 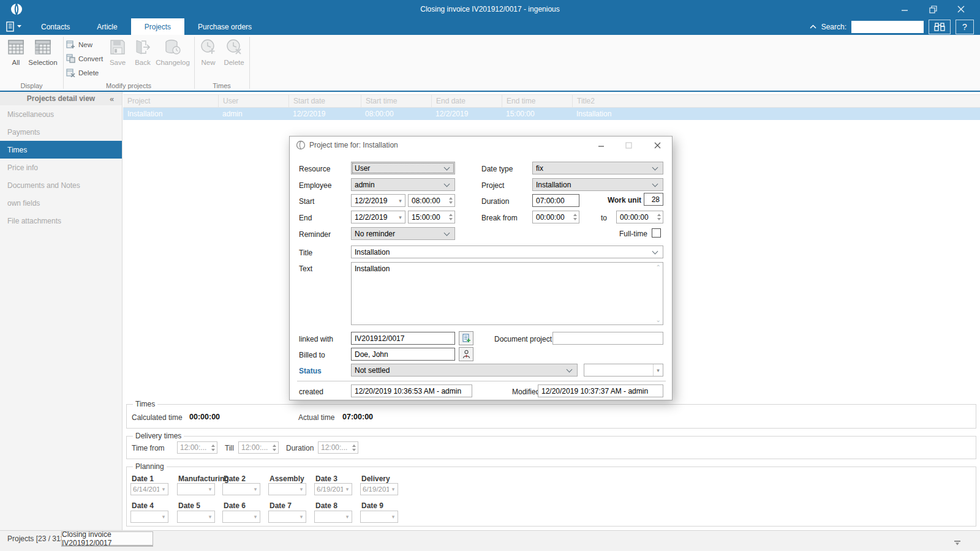 I want to click on date3-picker: 6/19/2019▾, so click(x=333, y=489).